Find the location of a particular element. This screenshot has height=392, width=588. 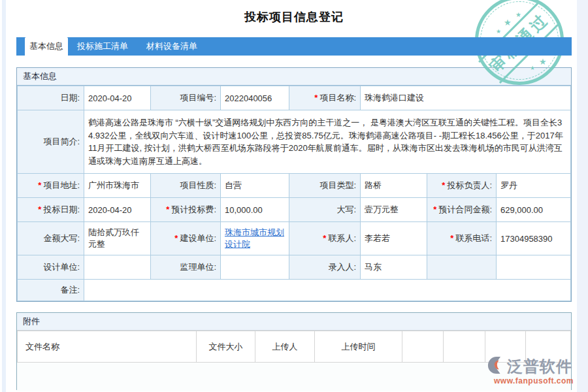

summary-label: 项目简介: is located at coordinates (51, 142).